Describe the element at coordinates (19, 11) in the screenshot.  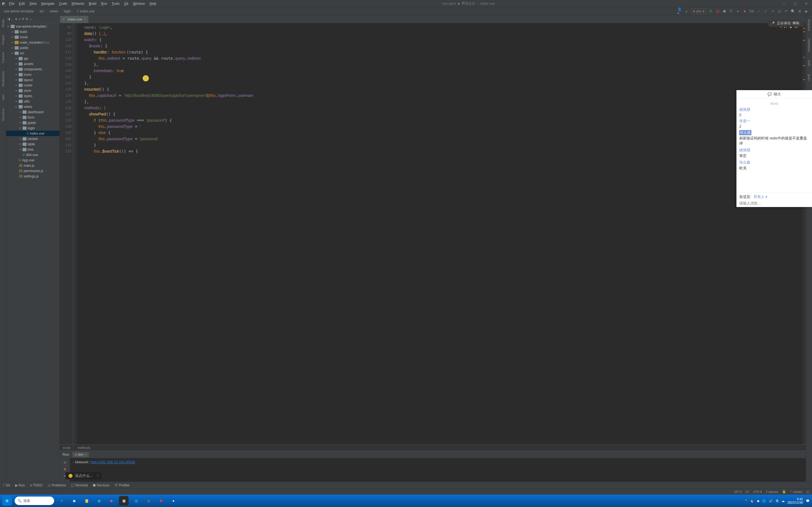
I see `crumb: vue-admin-template` at that location.